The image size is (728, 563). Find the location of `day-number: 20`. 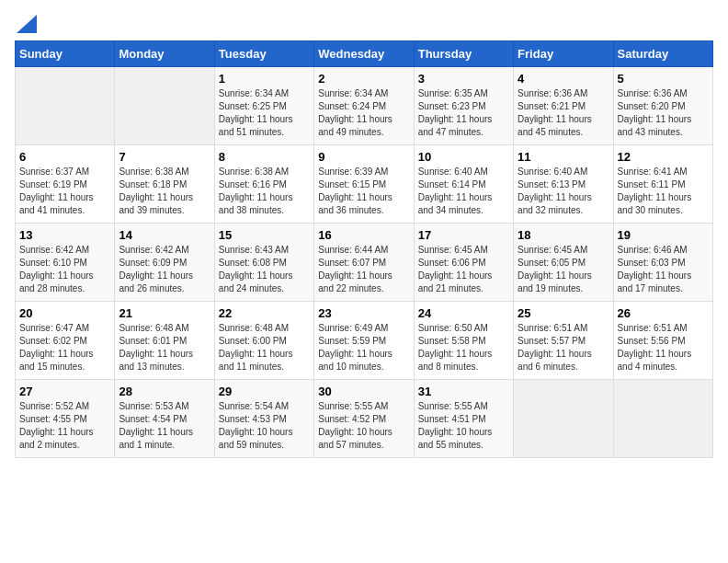

day-number: 20 is located at coordinates (64, 313).